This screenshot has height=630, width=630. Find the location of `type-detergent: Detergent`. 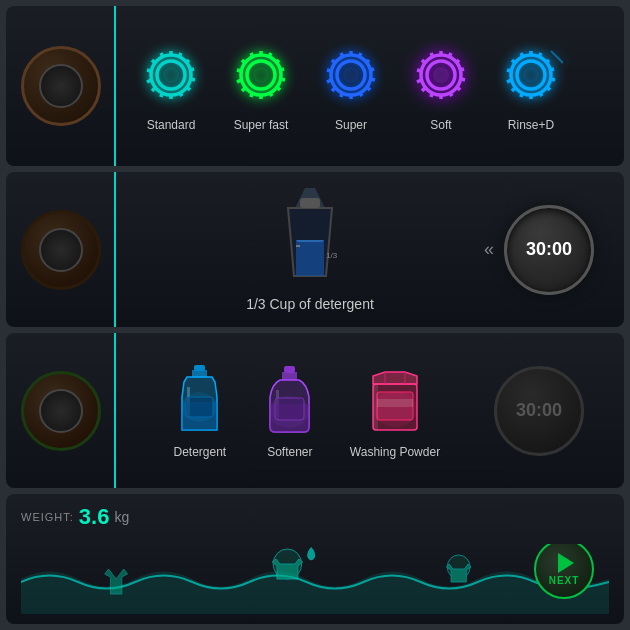

type-detergent: Detergent is located at coordinates (200, 410).